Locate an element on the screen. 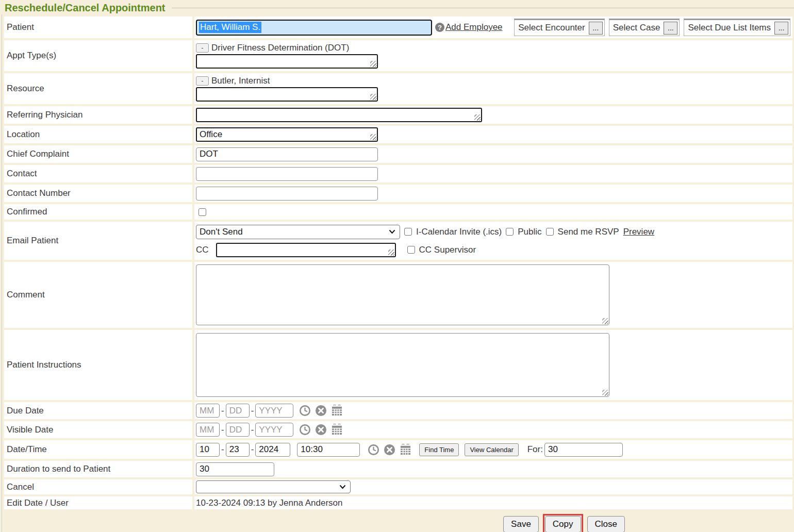 The image size is (794, 532). contact-label: Contact is located at coordinates (98, 174).